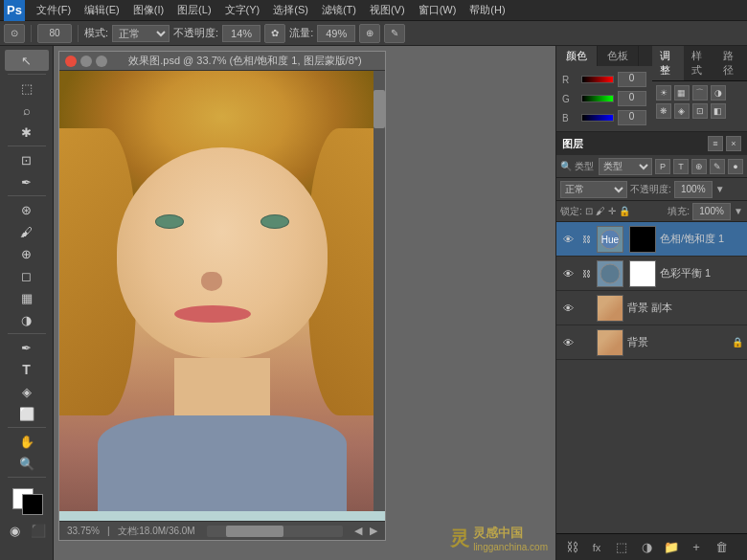  What do you see at coordinates (632, 99) in the screenshot?
I see `g-value: 0` at bounding box center [632, 99].